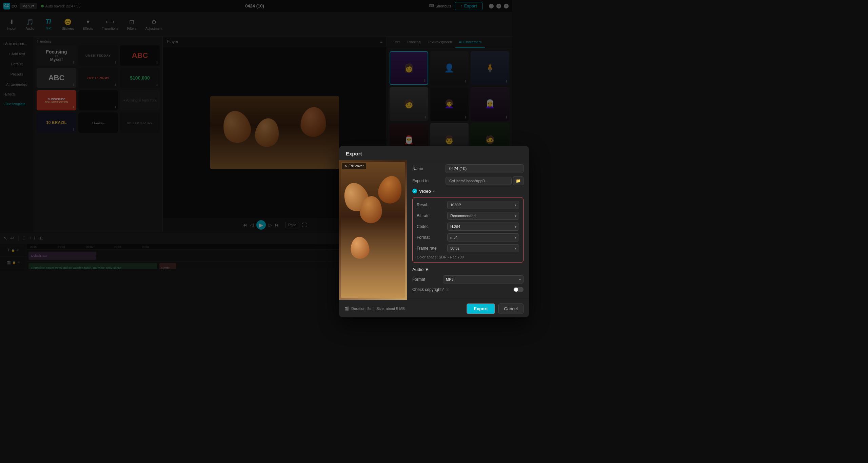 Image resolution: width=868 pixels, height=463 pixels. What do you see at coordinates (465, 257) in the screenshot?
I see `color-space-text: Color space: SDR - Rec.709` at bounding box center [465, 257].